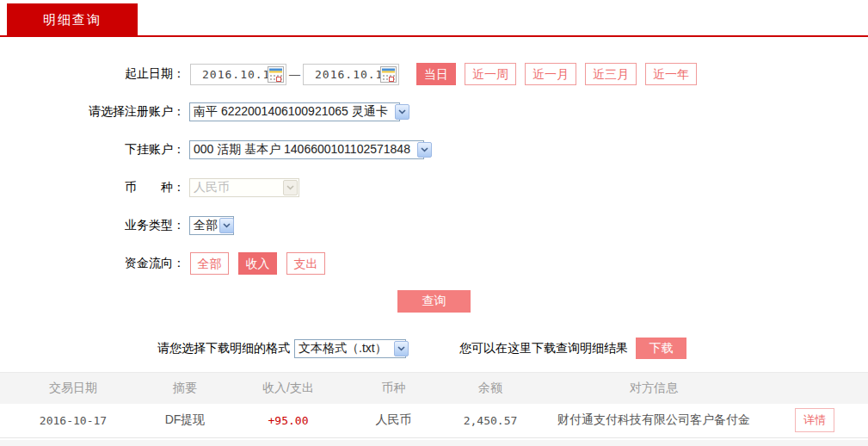  Describe the element at coordinates (490, 421) in the screenshot. I see `cell-balance: 2,450.57` at that location.